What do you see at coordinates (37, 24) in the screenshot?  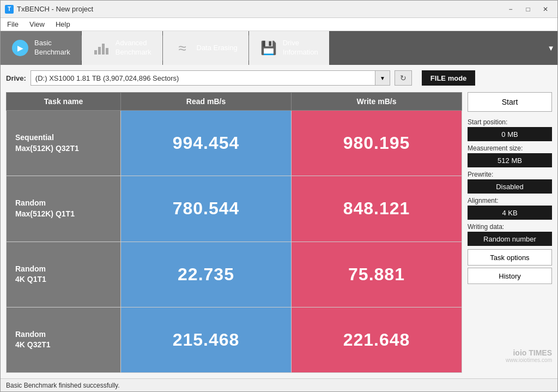 I see `menu-view: View` at bounding box center [37, 24].